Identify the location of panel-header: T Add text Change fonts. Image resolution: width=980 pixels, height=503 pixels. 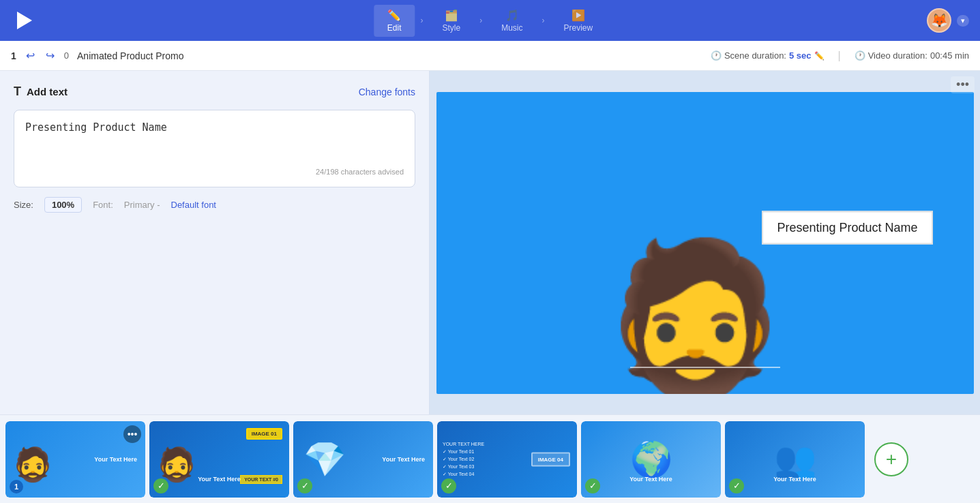
(214, 91).